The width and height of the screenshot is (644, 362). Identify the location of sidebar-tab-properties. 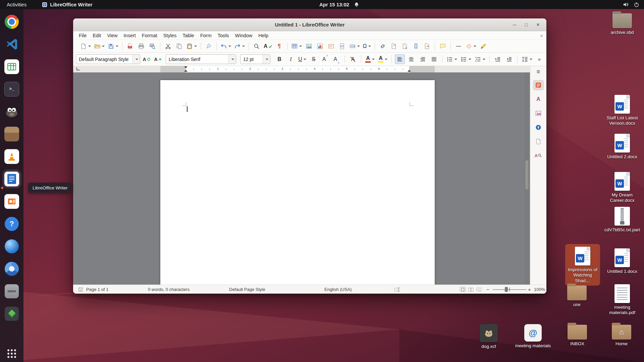
(538, 85).